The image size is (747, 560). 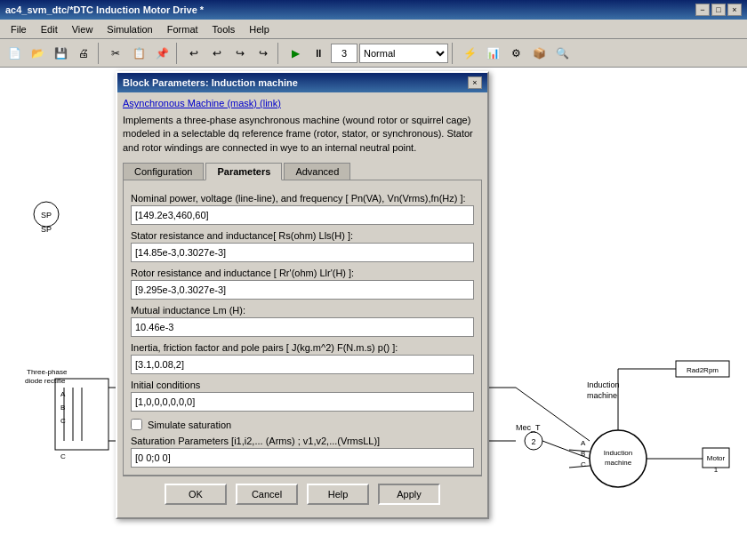 I want to click on svg-text: 2, so click(x=534, y=442).